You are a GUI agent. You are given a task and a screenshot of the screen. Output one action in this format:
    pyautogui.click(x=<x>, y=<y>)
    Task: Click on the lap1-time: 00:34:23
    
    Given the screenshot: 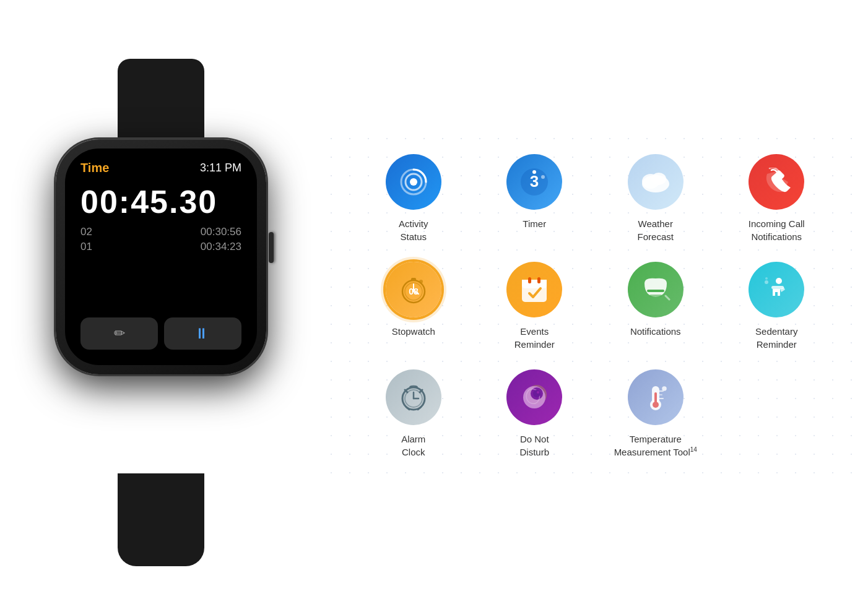 What is the action you would take?
    pyautogui.click(x=221, y=247)
    